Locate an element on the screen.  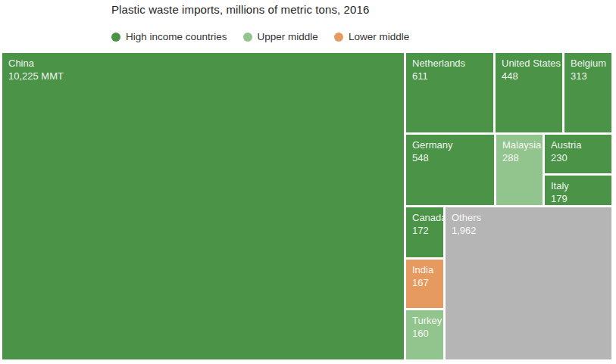
treemap-tile-united-states: United States 448 is located at coordinates (529, 92).